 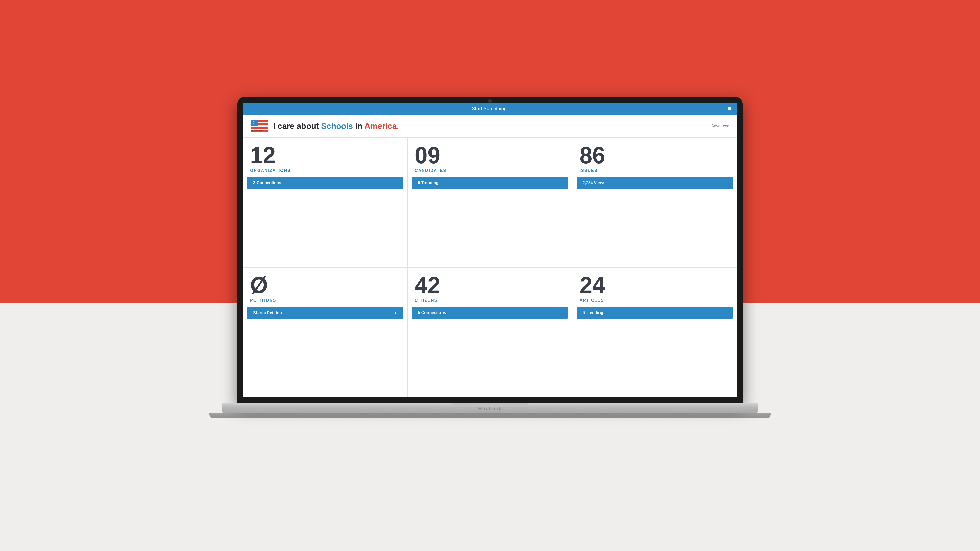 I want to click on grid-cell-organizations: 12ORGANIZATIONS3 Connections, so click(x=325, y=203).